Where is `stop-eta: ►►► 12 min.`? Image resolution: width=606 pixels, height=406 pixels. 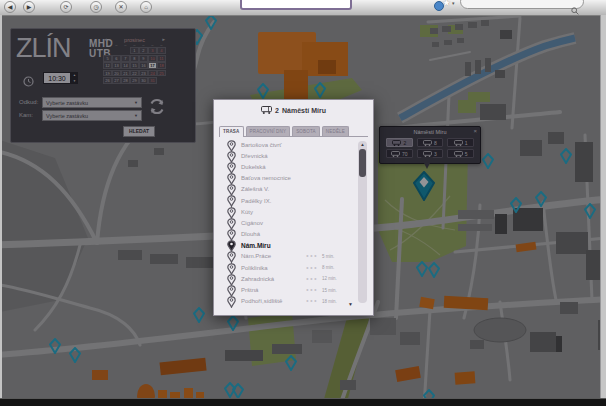 stop-eta: ►►► 12 min. is located at coordinates (322, 278).